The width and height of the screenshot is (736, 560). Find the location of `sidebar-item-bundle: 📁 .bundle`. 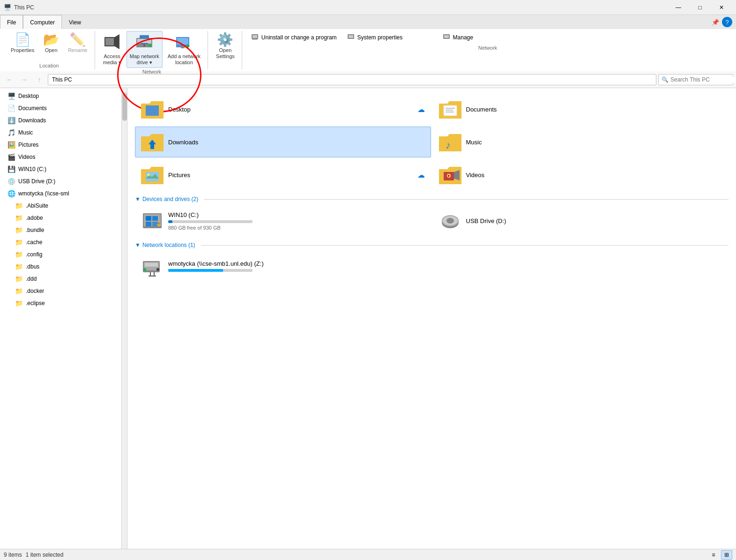

sidebar-item-bundle: 📁 .bundle is located at coordinates (61, 230).